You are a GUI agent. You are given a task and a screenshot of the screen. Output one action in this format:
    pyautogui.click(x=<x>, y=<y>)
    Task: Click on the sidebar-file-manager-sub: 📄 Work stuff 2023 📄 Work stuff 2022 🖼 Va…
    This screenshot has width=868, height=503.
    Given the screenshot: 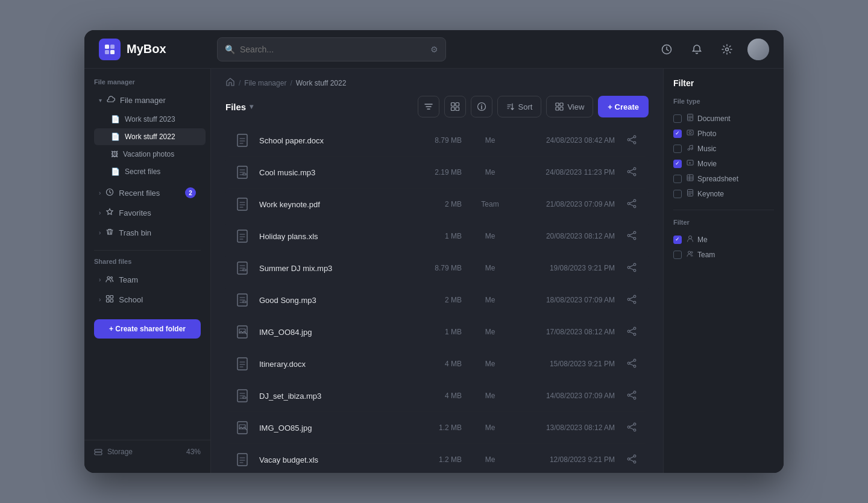 What is the action you would take?
    pyautogui.click(x=147, y=146)
    